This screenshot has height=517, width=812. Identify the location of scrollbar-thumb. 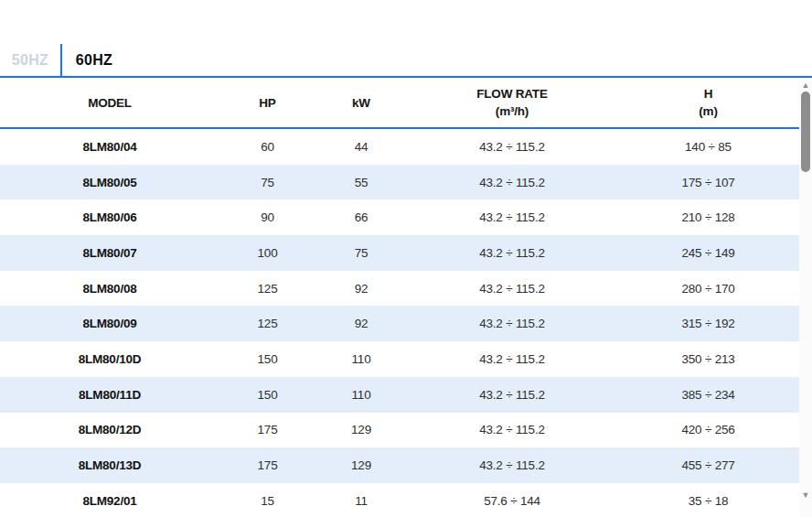
(806, 132).